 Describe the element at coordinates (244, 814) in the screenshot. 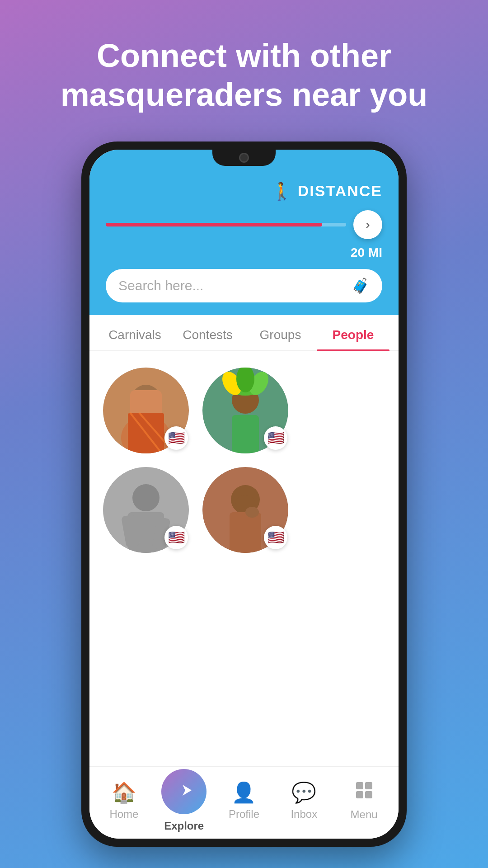

I see `nav-profile-label: Profile` at that location.